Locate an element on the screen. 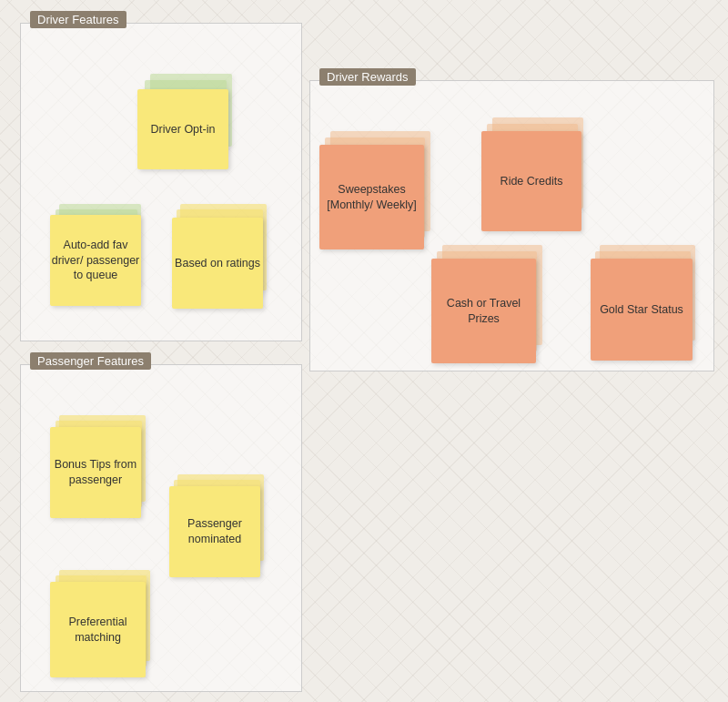  preferential-matching-note: Preferential matching is located at coordinates (98, 630).